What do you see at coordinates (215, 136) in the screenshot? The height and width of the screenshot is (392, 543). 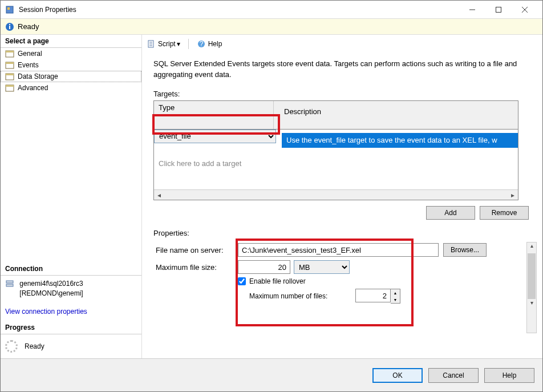 I see `target-type-combo: event_file` at bounding box center [215, 136].